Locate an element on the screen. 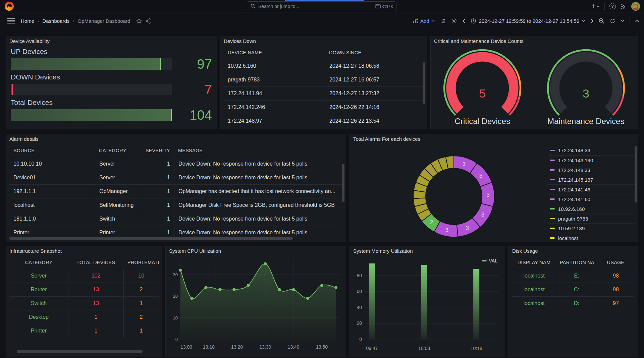 The width and height of the screenshot is (644, 358). table-cell: Device01 is located at coordinates (52, 178).